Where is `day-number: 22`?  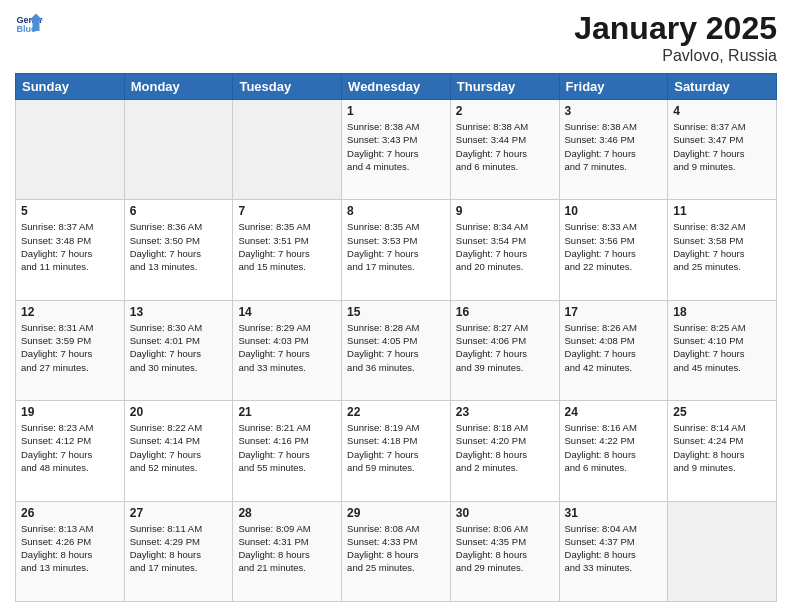
day-number: 22 is located at coordinates (396, 412).